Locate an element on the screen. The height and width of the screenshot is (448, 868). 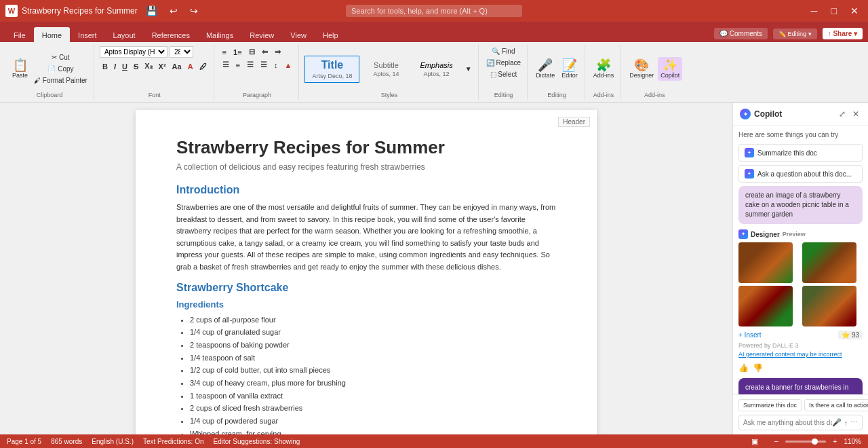
copilot-button: ✨ Copilot is located at coordinates (670, 69).